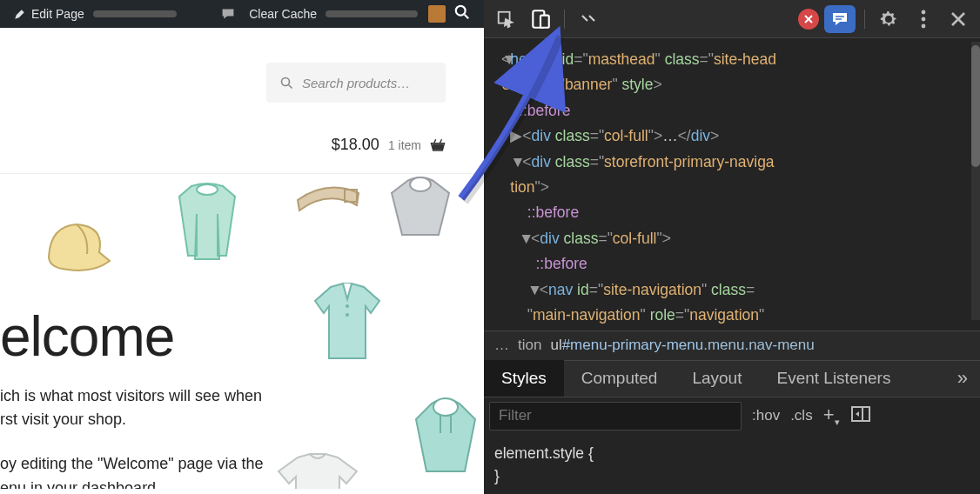 This screenshot has height=494, width=980. What do you see at coordinates (529, 345) in the screenshot?
I see `breadcrumb-tion: tion` at bounding box center [529, 345].